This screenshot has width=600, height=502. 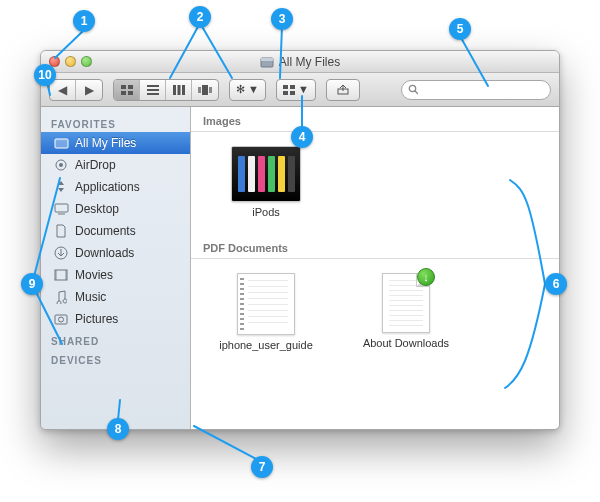 What do you see at coordinates (108, 187) in the screenshot?
I see `sidebar-item-label: Applications` at bounding box center [108, 187].